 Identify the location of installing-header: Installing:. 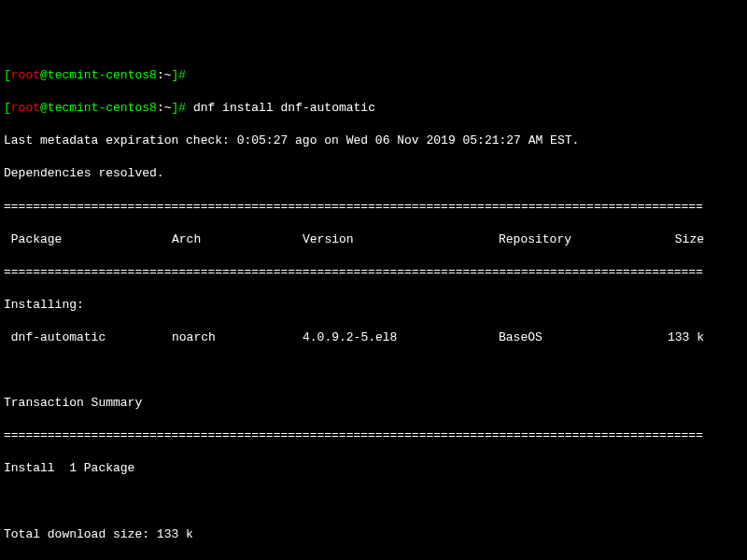
(374, 305).